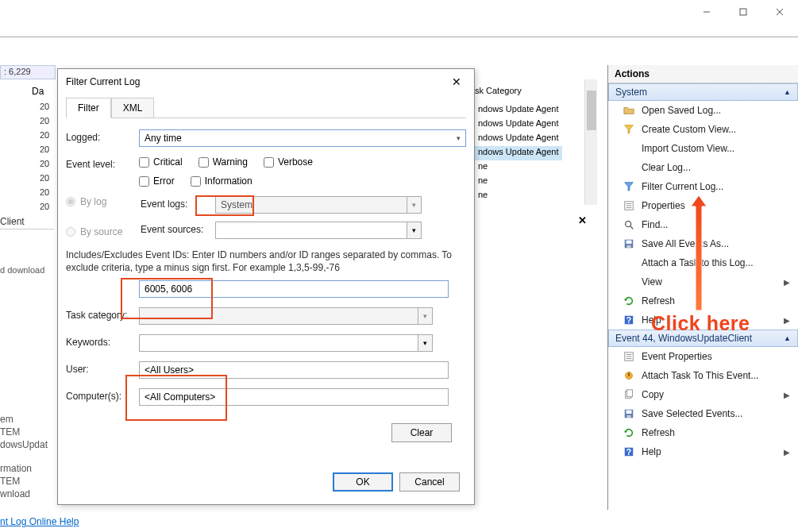 Image resolution: width=798 pixels, height=532 pixels. I want to click on ok-button: OK, so click(363, 482).